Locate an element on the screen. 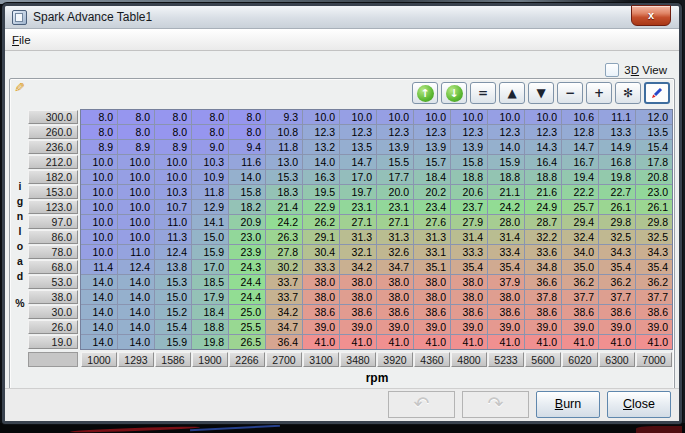 Image resolution: width=685 pixels, height=433 pixels. table-cell: 9.3 is located at coordinates (284, 117).